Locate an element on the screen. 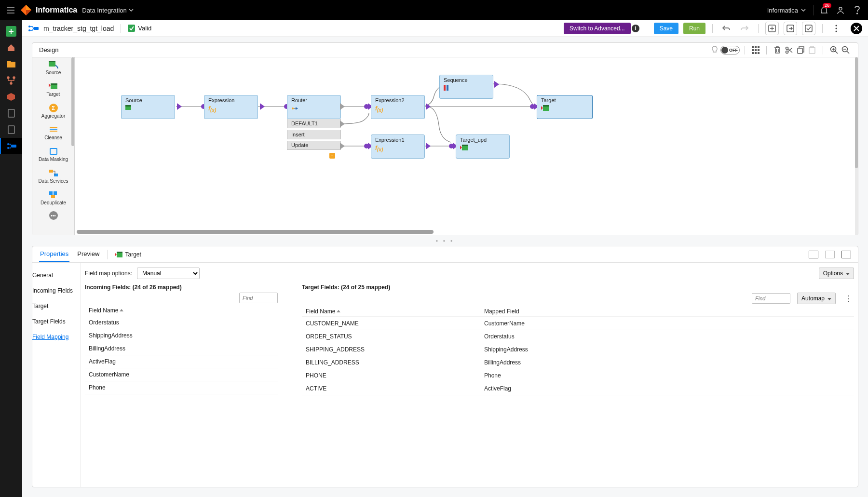 This screenshot has width=868, height=497. options-button: Options is located at coordinates (836, 273).